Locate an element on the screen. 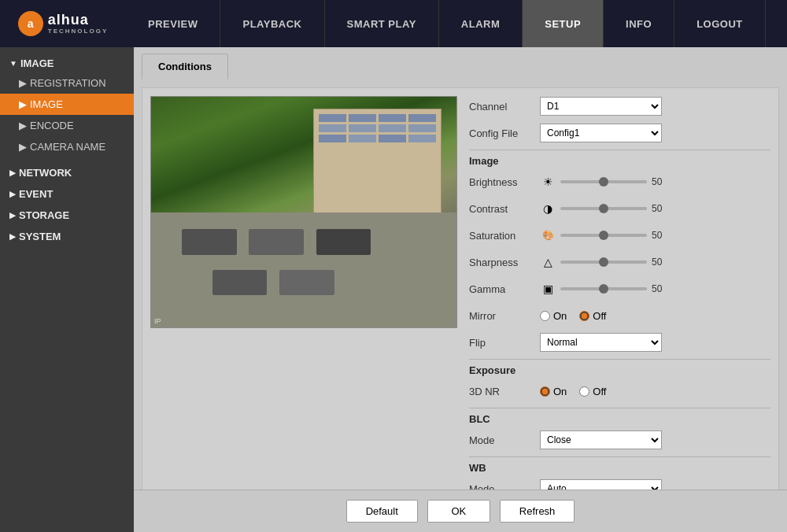 The height and width of the screenshot is (532, 787). mirror-off-radio is located at coordinates (584, 316).